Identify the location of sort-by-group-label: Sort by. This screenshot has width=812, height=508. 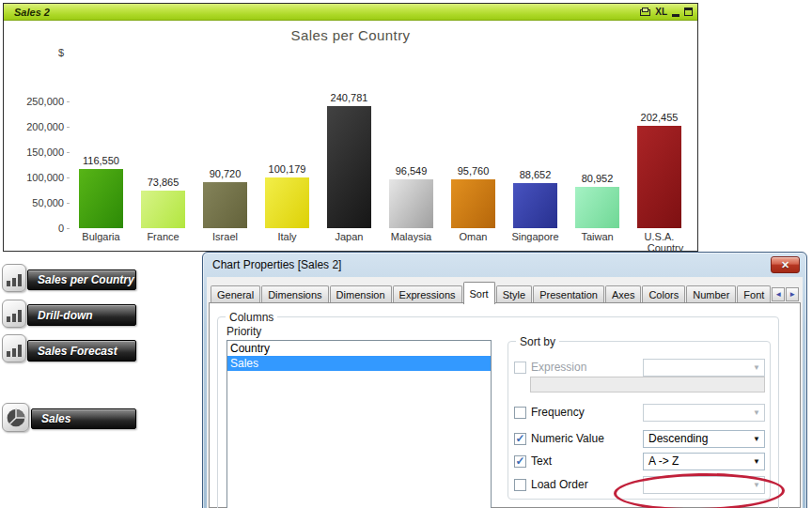
(538, 342).